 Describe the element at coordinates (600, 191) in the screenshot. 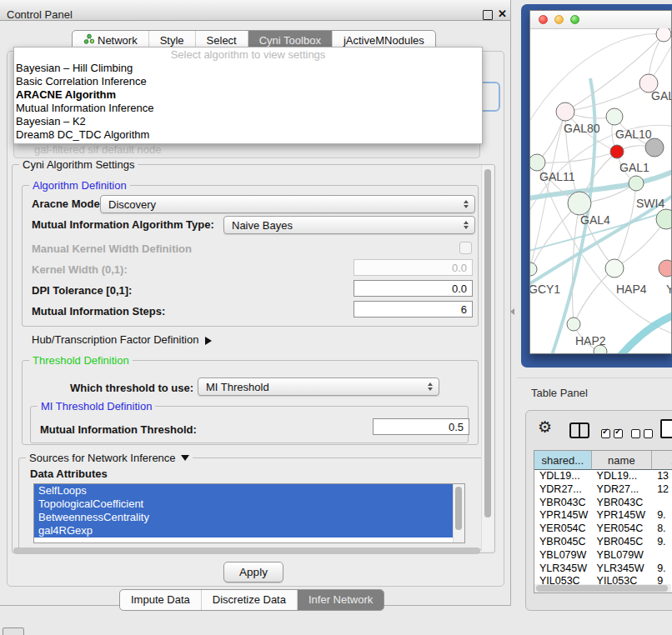

I see `network-canvas: GALGAL80GAL10GAL1GAL11GAL4SWI4GCY1HAP4YH…` at that location.